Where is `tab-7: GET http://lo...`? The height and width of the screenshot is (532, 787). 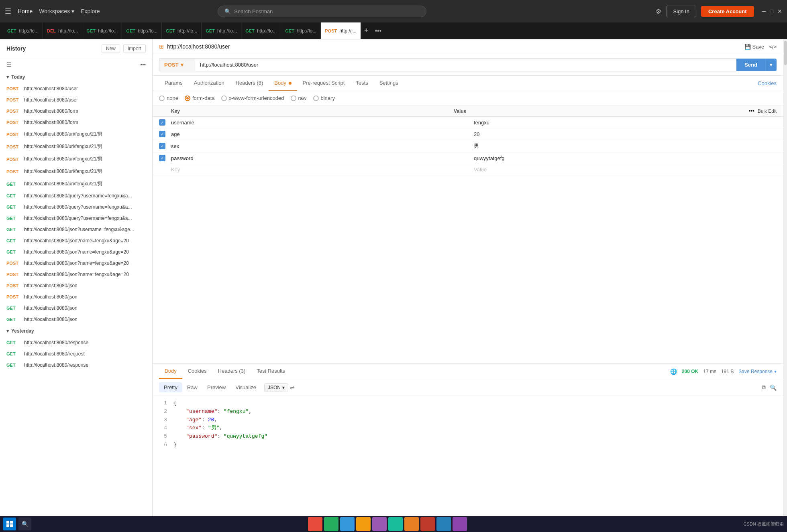
tab-7: GET http://lo... is located at coordinates (301, 31).